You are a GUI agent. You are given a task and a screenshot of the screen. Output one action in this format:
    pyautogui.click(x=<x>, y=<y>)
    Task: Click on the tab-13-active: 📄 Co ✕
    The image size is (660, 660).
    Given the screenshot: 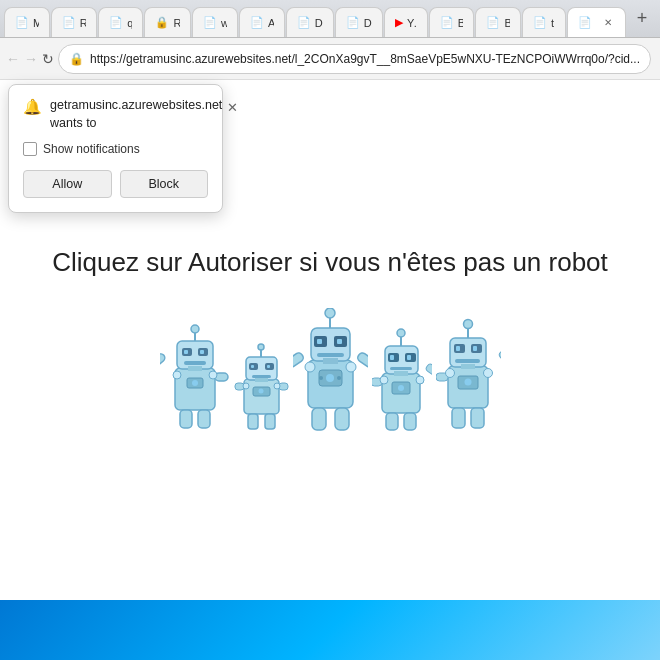 What is the action you would take?
    pyautogui.click(x=596, y=22)
    